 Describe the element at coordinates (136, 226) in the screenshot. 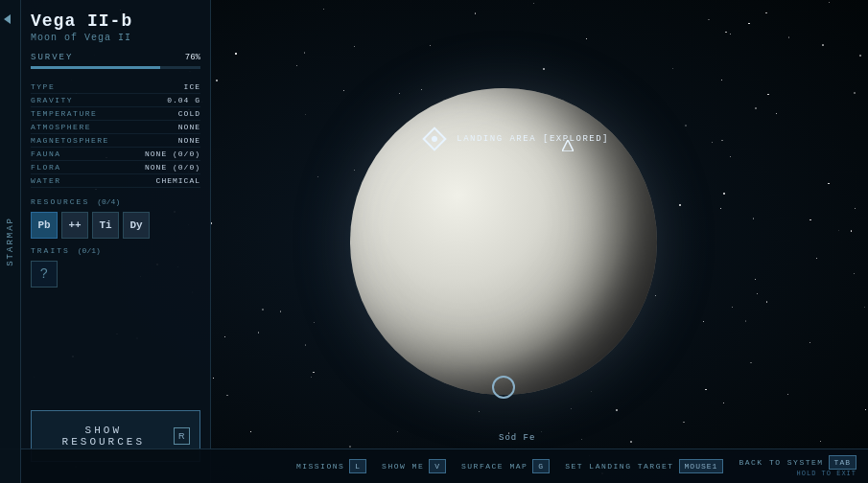

I see `resource-symbol: Dy` at that location.